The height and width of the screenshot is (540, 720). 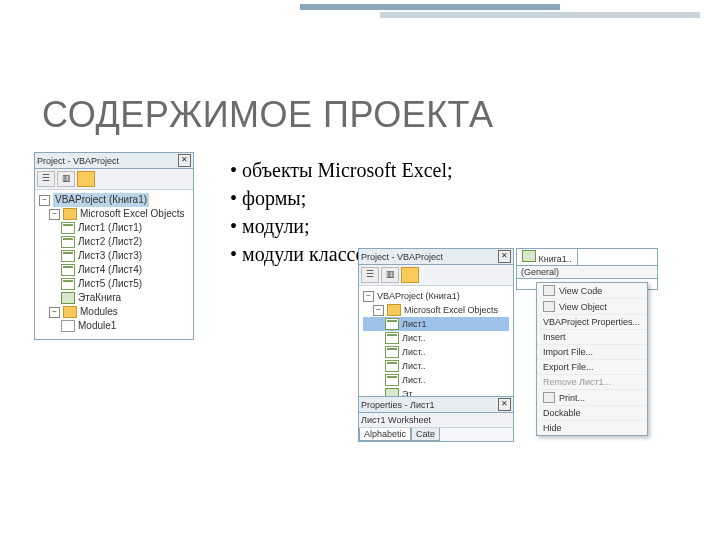 I want to click on panel-titlebar: Properties - Лист1 ✕, so click(x=436, y=405).